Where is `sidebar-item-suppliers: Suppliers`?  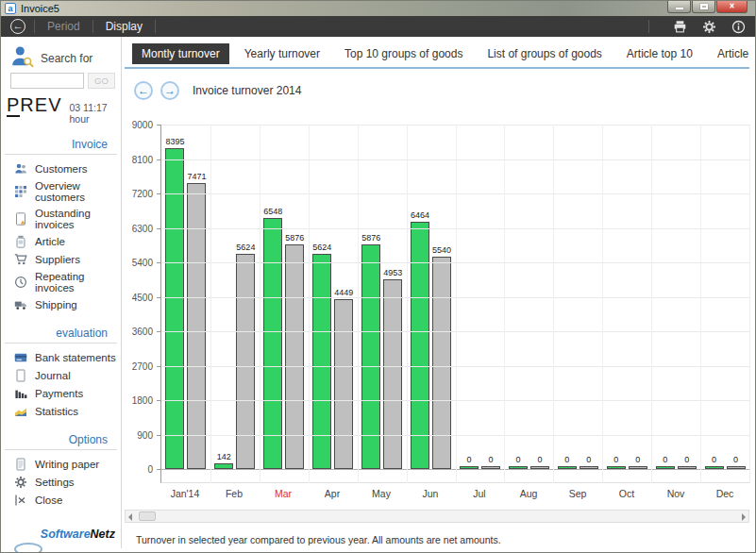
sidebar-item-suppliers: Suppliers is located at coordinates (60, 259).